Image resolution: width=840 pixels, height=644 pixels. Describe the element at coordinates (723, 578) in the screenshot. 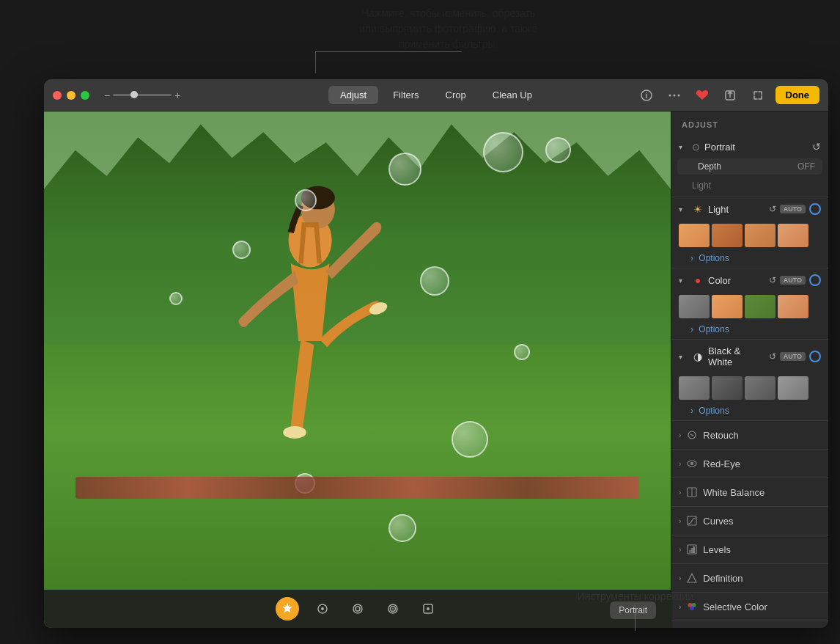

I see `definition-label: Definition` at that location.